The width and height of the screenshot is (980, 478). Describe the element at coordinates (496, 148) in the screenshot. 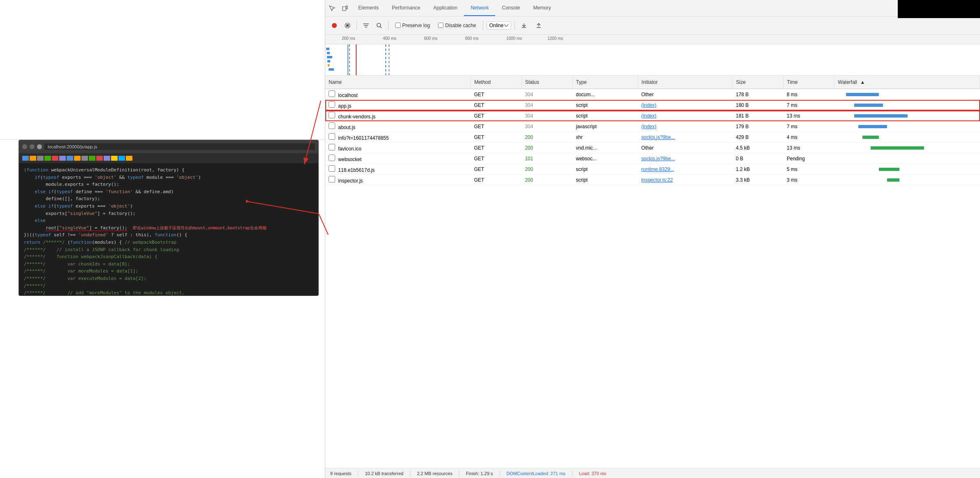

I see `cell-method: GET` at that location.